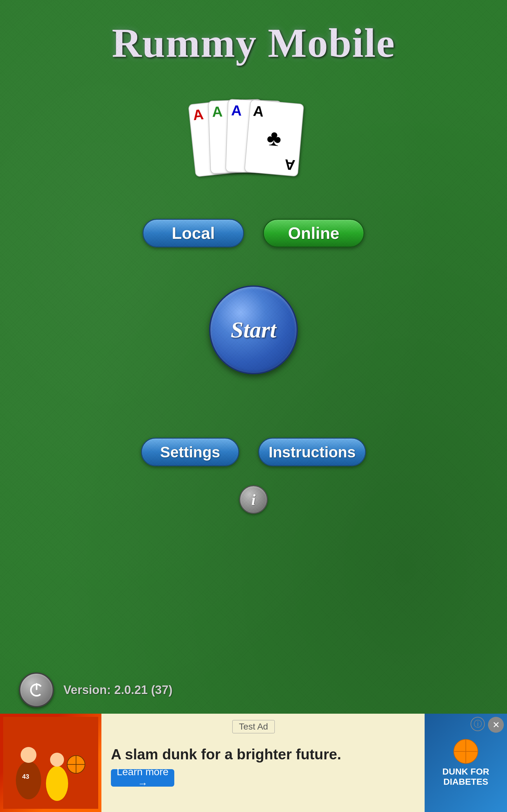 This screenshot has width=507, height=812. What do you see at coordinates (263, 754) in the screenshot?
I see `ad-headline: A slam dunk for a brighter future.` at bounding box center [263, 754].